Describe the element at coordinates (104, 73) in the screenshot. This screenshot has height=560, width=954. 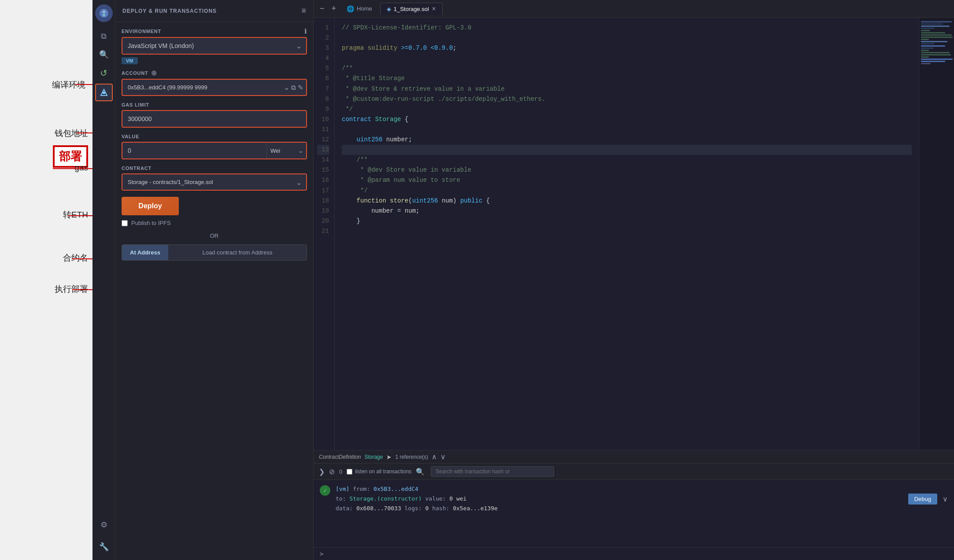
I see `compile-icon: ↺` at that location.